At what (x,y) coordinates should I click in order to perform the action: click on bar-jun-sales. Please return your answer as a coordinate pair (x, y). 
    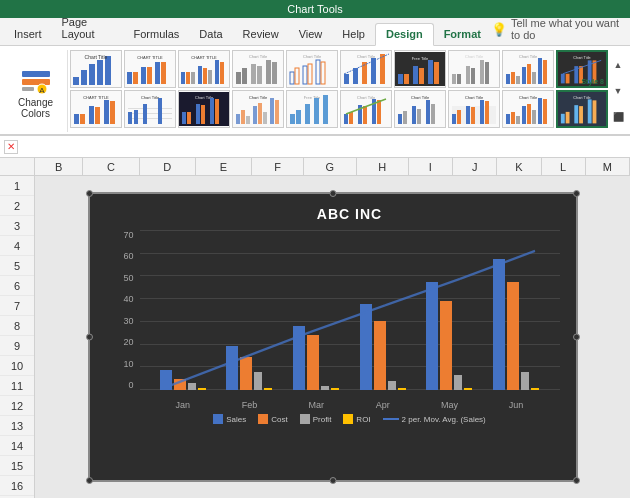
    Looking at the image, I should click on (499, 324).